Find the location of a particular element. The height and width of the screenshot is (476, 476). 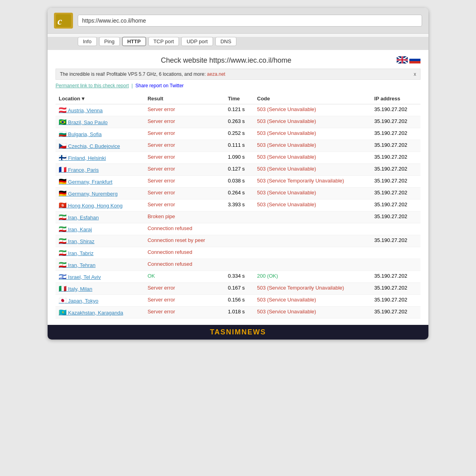

info-button: Info is located at coordinates (87, 41).